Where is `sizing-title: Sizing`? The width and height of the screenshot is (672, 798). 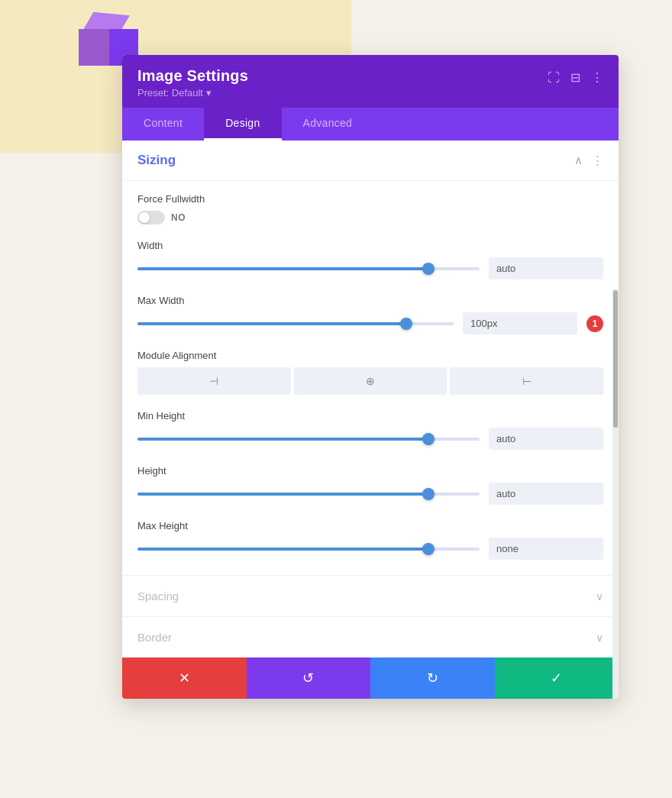
sizing-title: Sizing is located at coordinates (157, 160).